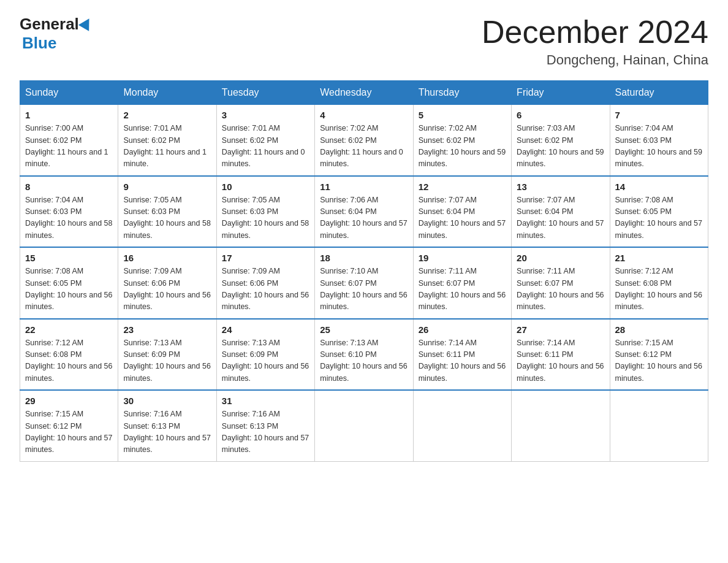  I want to click on calendar-week-row: 29 Sunrise: 7:15 AM Sunset: 6:12 PM Dayl…, so click(364, 426).